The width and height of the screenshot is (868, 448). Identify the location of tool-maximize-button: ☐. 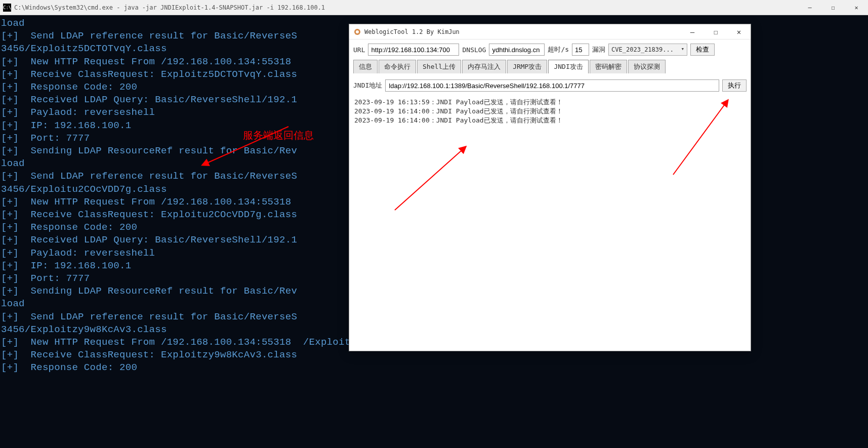
(716, 32).